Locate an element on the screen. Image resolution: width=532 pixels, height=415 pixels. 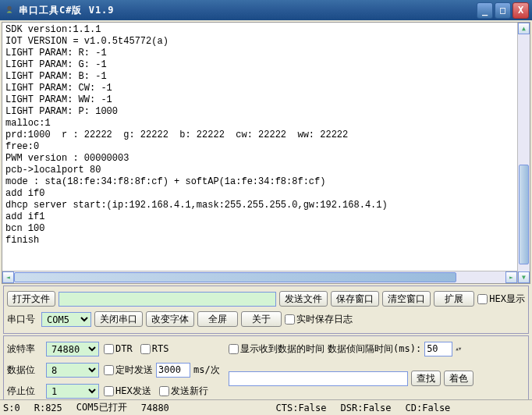
scroll-right-icon: ► is located at coordinates (512, 278).